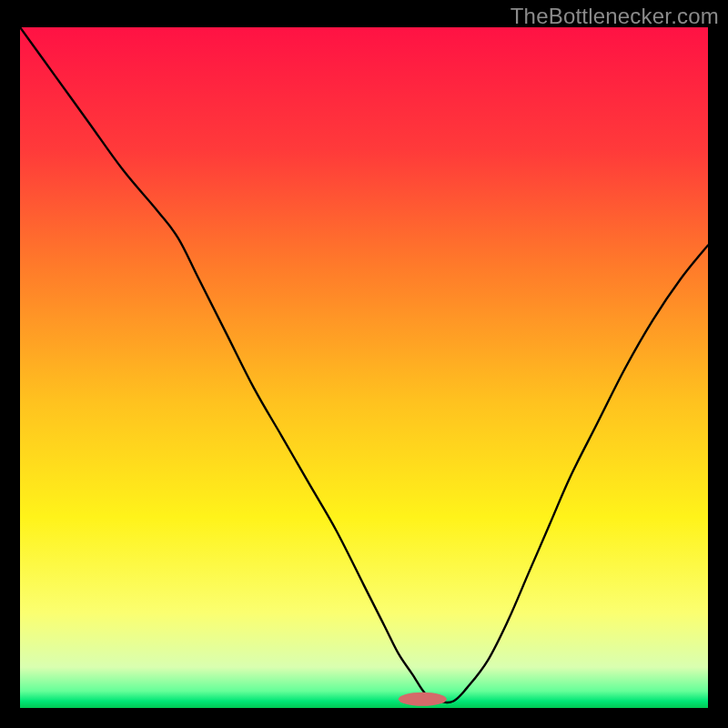  What do you see at coordinates (615, 16) in the screenshot?
I see `watermark-text: TheBottlenecker.com` at bounding box center [615, 16].